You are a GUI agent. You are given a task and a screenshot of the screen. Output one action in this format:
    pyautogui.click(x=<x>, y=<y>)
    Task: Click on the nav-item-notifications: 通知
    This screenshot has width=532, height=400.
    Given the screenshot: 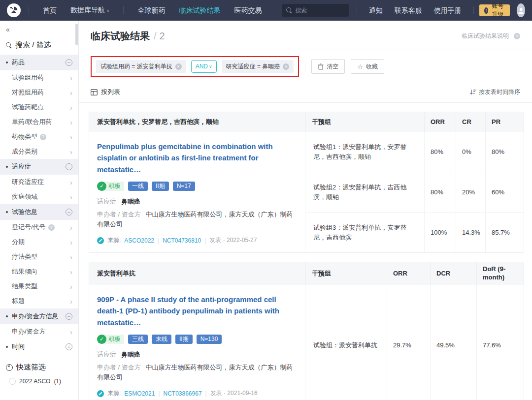 What is the action you would take?
    pyautogui.click(x=376, y=10)
    